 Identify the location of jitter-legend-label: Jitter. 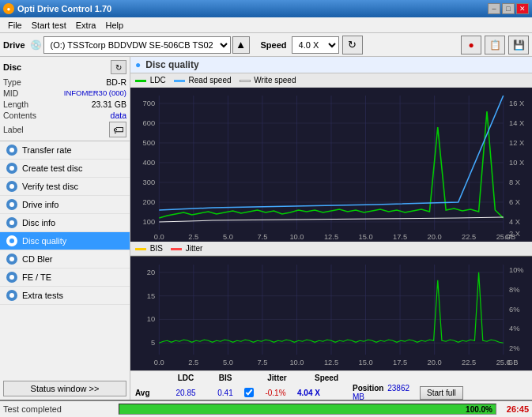
(194, 248).